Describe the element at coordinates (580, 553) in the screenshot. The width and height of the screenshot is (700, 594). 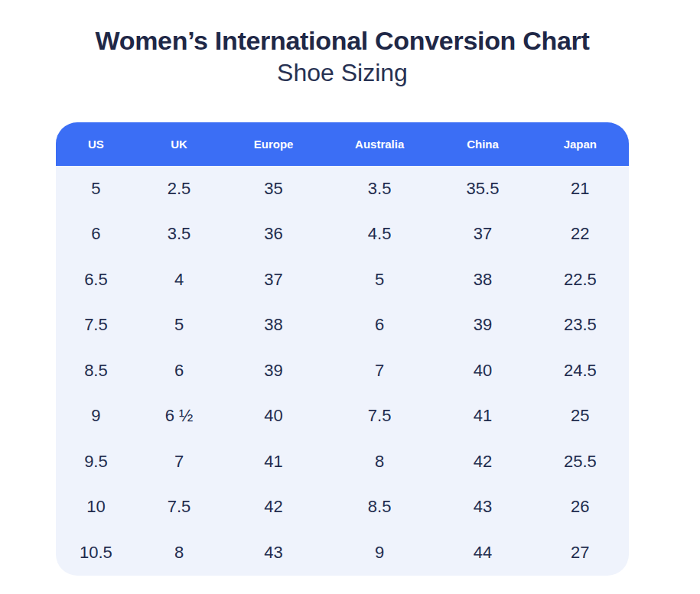
I see `size-cell: 27` at that location.